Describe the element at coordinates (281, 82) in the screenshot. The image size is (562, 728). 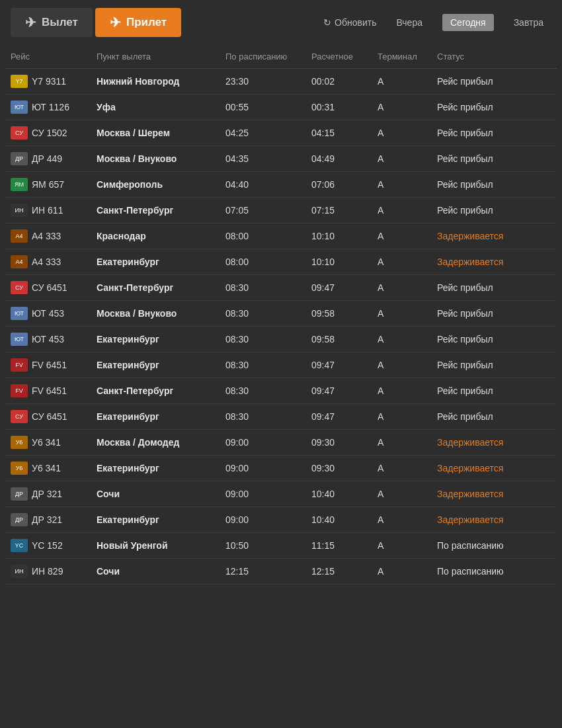
I see `table-row: Y7 Y7 9311 Нижний Новгород 23:30 00:02 A…` at that location.